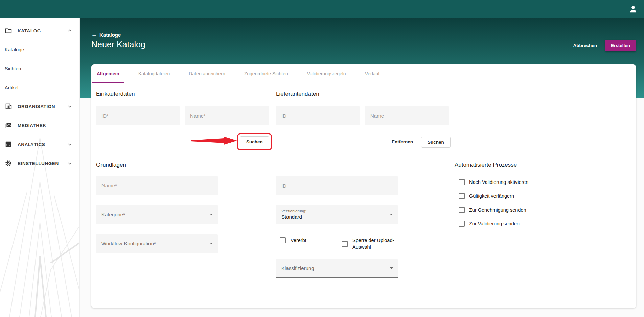 This screenshot has width=644, height=317. What do you see at coordinates (40, 168) in the screenshot?
I see `sidebar: KATALOG Kataloge Sichten Artikel ORGANIS…` at bounding box center [40, 168].